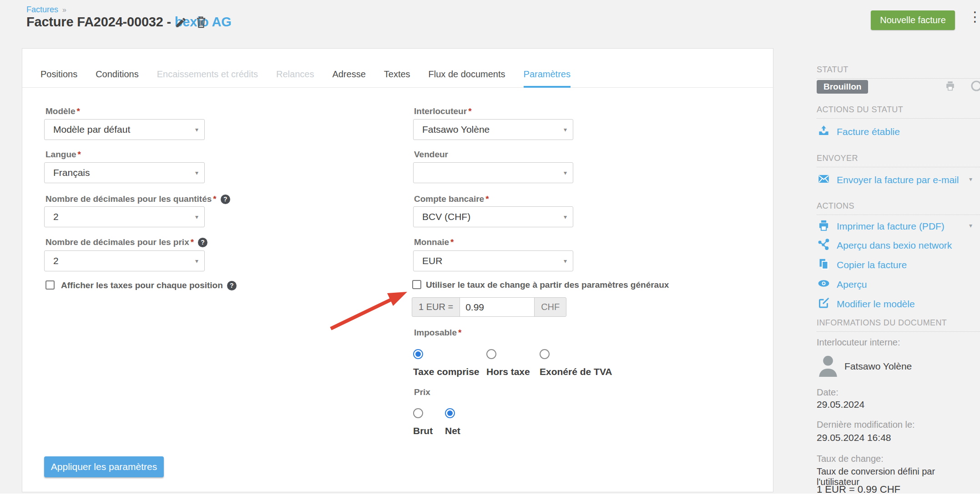  What do you see at coordinates (453, 431) in the screenshot?
I see `radio-net-label: Net` at bounding box center [453, 431].